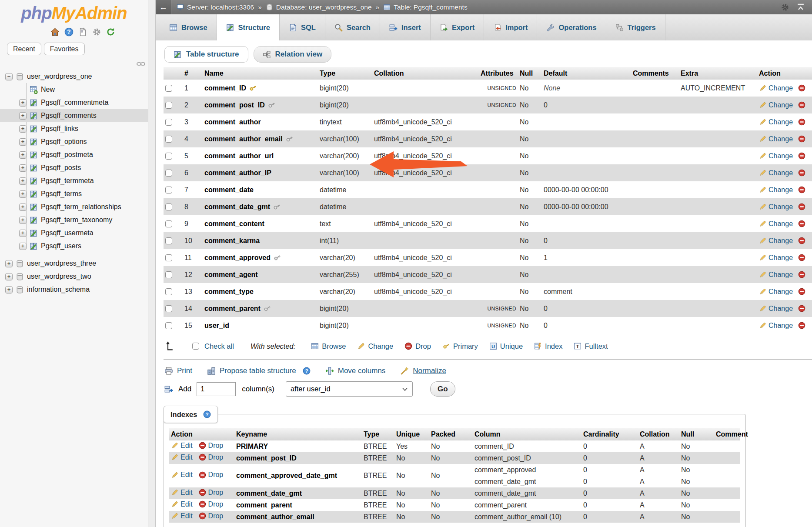  I want to click on selected-action-index: Index, so click(548, 346).